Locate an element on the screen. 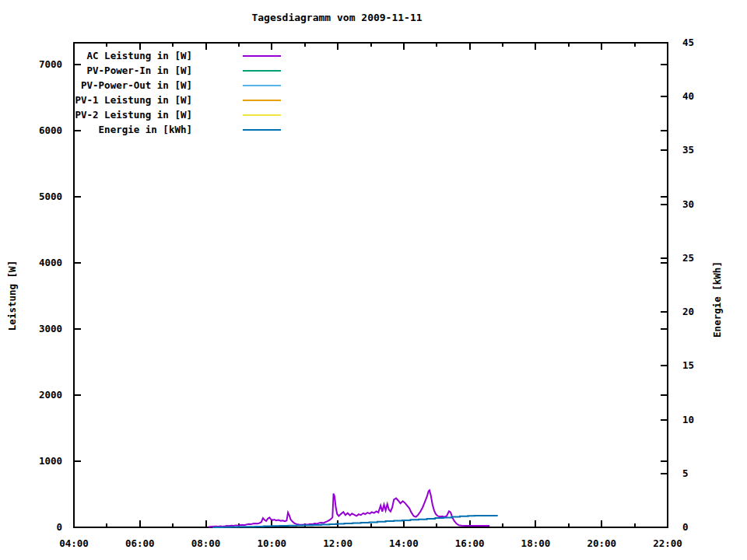 The image size is (747, 560). y-right-tick-label: 15 is located at coordinates (706, 366).